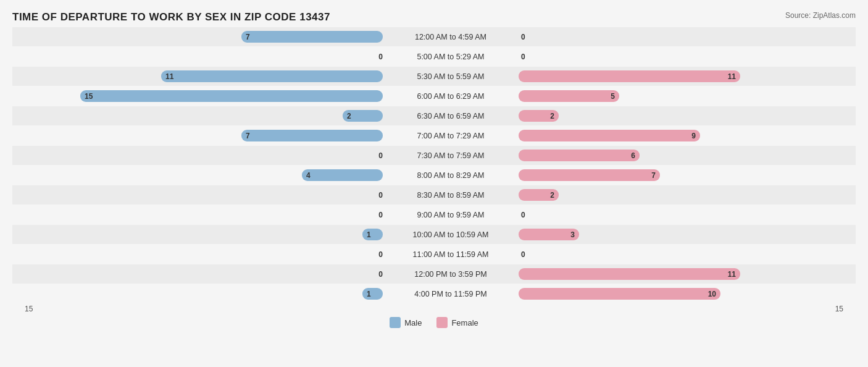  What do you see at coordinates (451, 294) in the screenshot?
I see `time-label: 4:00 PM to 11:59 PM` at bounding box center [451, 294].